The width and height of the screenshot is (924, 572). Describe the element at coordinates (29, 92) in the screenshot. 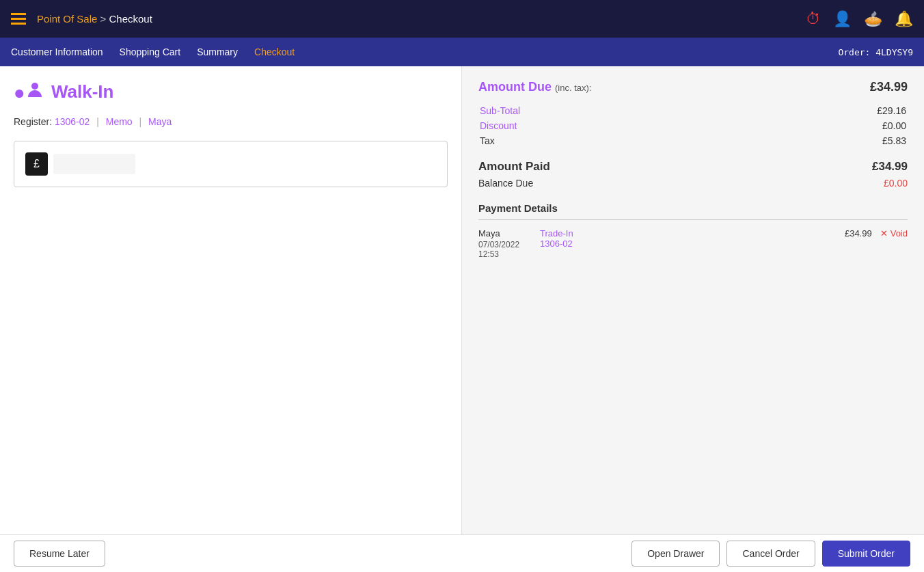

I see `person-icon: ●​` at that location.